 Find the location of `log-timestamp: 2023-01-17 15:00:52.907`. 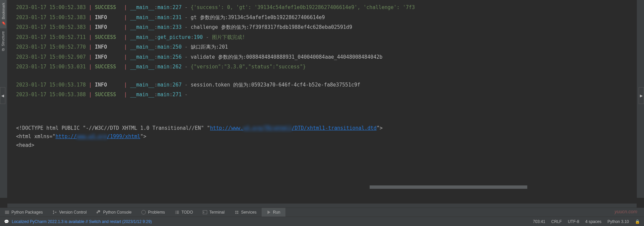

log-timestamp: 2023-01-17 15:00:52.907 is located at coordinates (51, 57).